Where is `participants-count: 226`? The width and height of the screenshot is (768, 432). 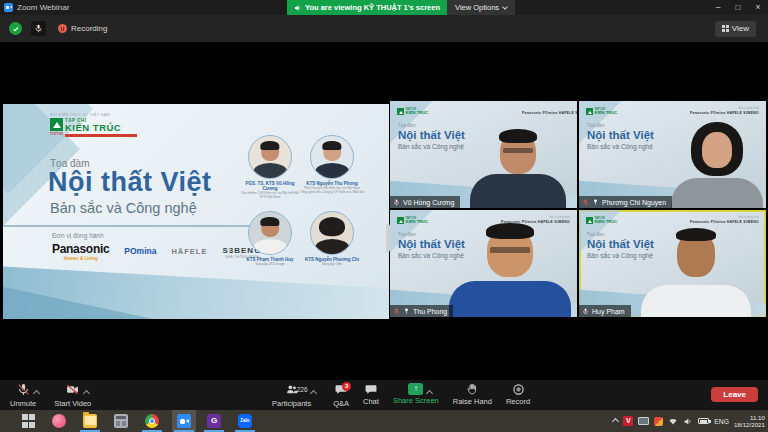
participants-count: 226 is located at coordinates (302, 390).